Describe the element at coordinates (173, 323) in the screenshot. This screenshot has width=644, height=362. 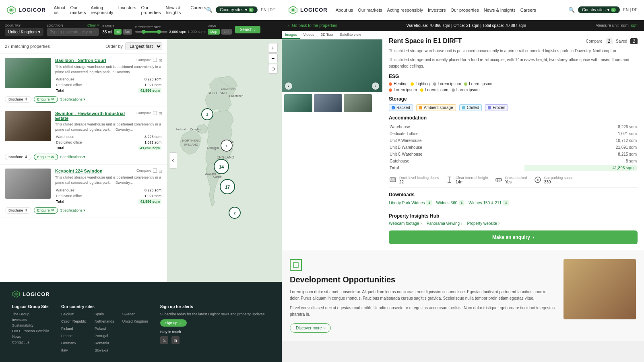
I see `signup-btn: Sign up →` at that location.